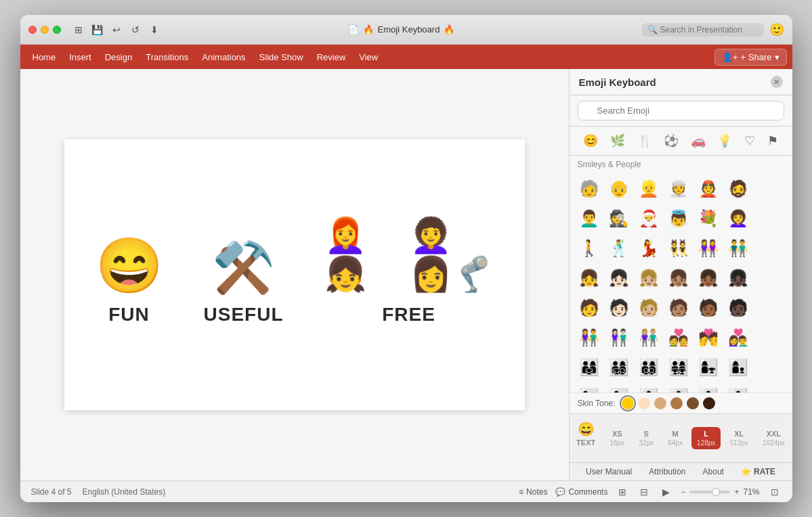 The width and height of the screenshot is (812, 517). I want to click on emoji-cell: 👴, so click(619, 189).